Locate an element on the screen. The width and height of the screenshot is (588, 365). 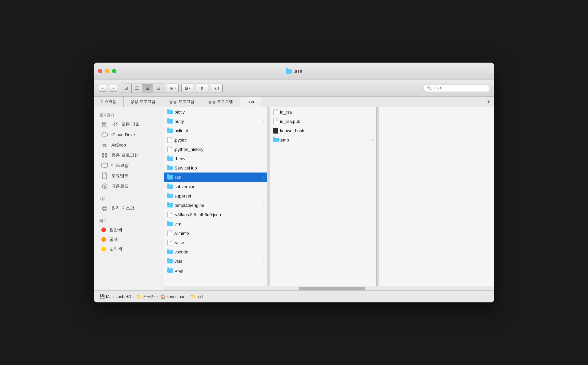
scrollbar-thumb is located at coordinates (332, 288).